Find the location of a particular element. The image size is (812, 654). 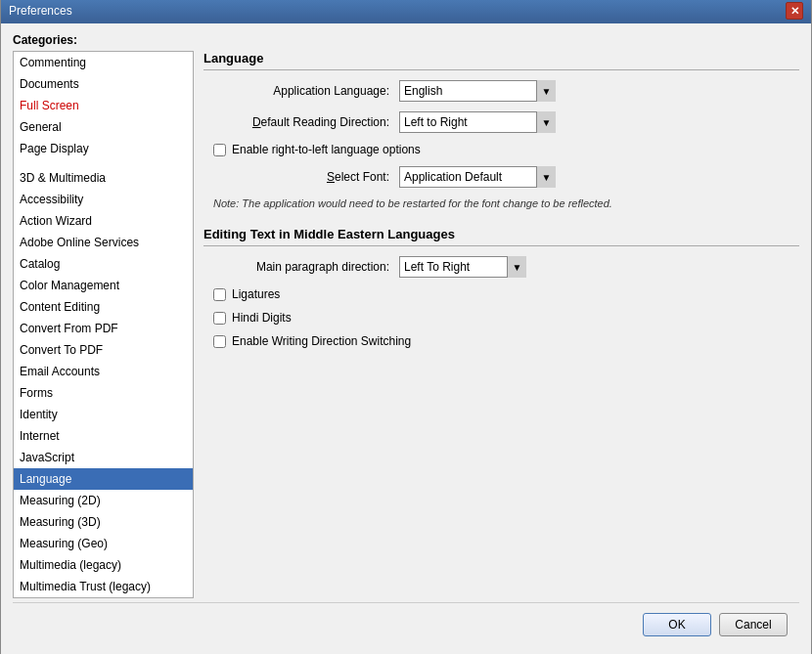

reading-dir-select-wrapper: Left to RightRight to Left ▼ is located at coordinates (477, 122).